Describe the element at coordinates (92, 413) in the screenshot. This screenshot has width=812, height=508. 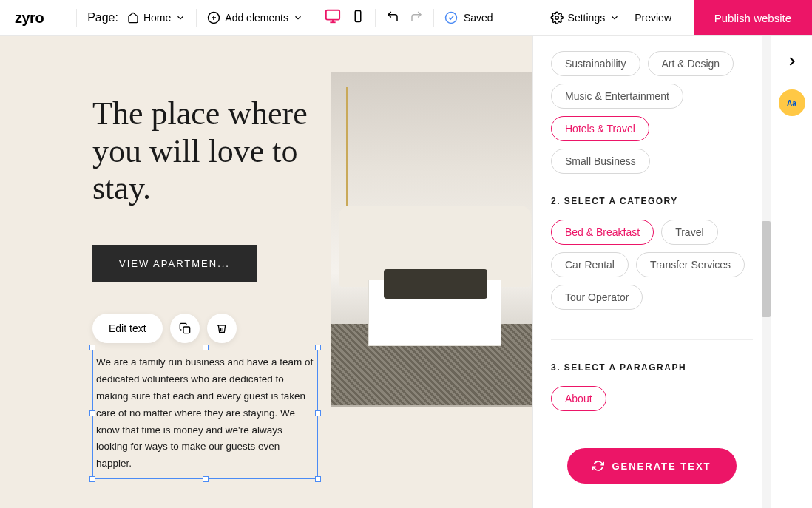
I see `resize-handle-l` at that location.